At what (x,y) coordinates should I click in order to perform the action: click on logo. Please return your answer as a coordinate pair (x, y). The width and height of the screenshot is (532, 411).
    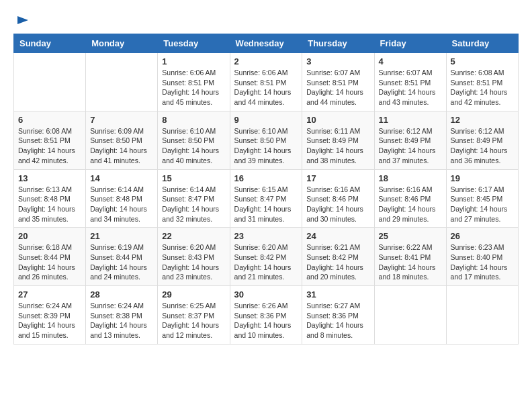
    Looking at the image, I should click on (22, 20).